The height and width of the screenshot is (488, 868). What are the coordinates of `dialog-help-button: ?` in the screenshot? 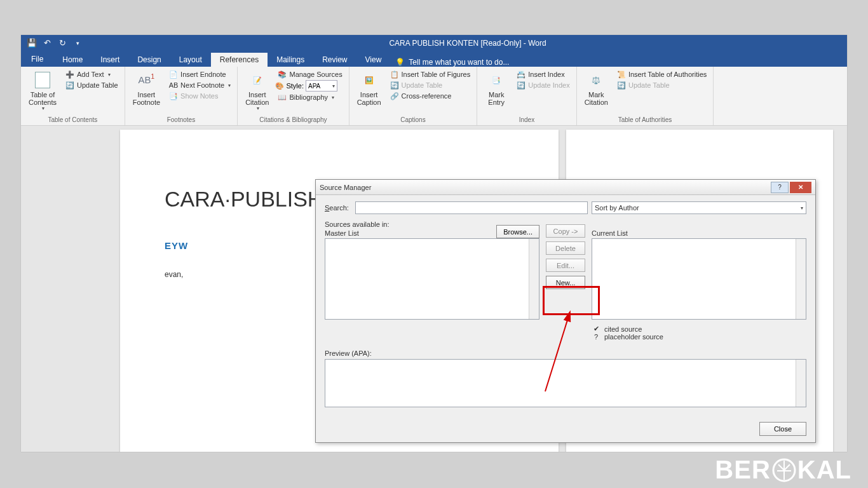 It's located at (780, 187).